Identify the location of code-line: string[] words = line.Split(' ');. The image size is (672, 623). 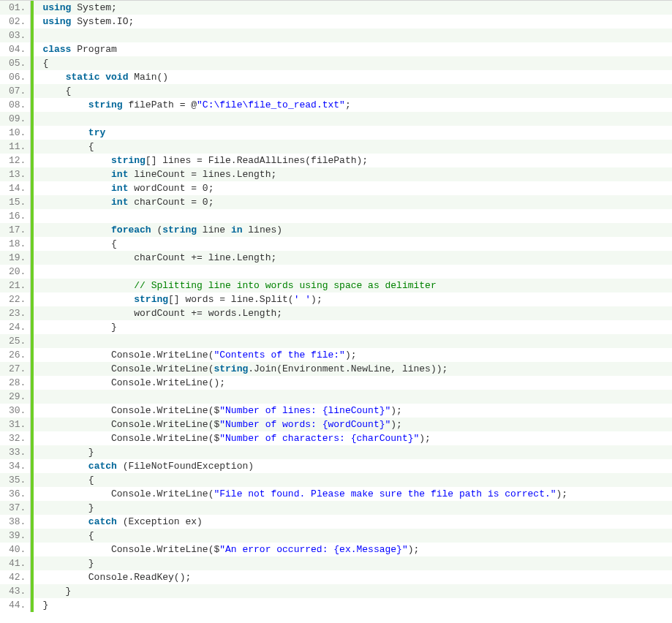
(352, 300).